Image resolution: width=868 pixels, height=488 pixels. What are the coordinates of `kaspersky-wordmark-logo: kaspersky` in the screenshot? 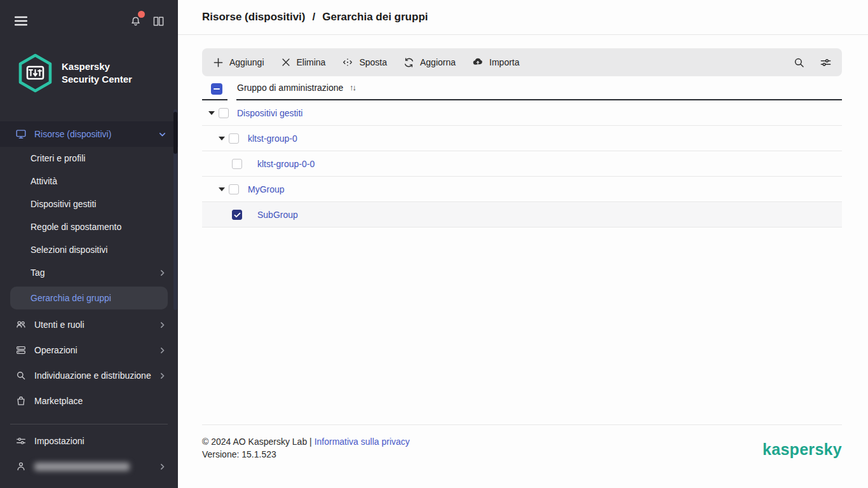 It's located at (802, 451).